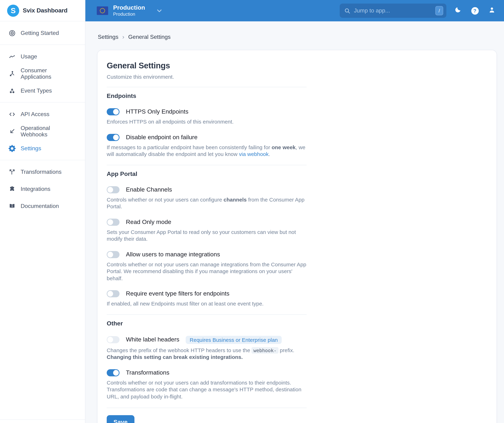 Image resolution: width=504 pixels, height=423 pixels. What do you see at coordinates (475, 11) in the screenshot?
I see `help-icon: ?` at bounding box center [475, 11].